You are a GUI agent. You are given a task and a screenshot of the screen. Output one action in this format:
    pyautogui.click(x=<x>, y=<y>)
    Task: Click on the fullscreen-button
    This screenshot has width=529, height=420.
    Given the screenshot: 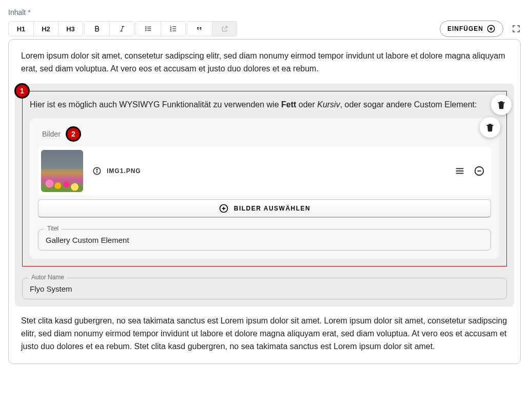 What is the action you would take?
    pyautogui.click(x=516, y=29)
    